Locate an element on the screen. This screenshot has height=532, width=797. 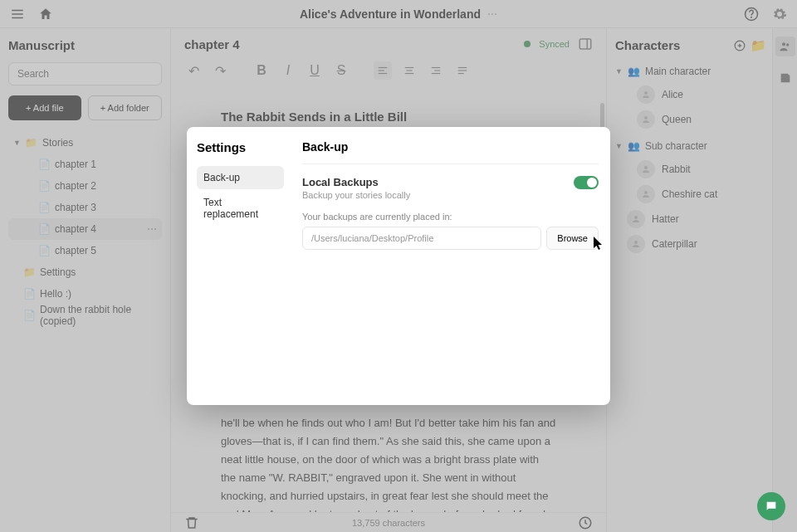
modal-nav-backup: Back-up is located at coordinates (241, 178).